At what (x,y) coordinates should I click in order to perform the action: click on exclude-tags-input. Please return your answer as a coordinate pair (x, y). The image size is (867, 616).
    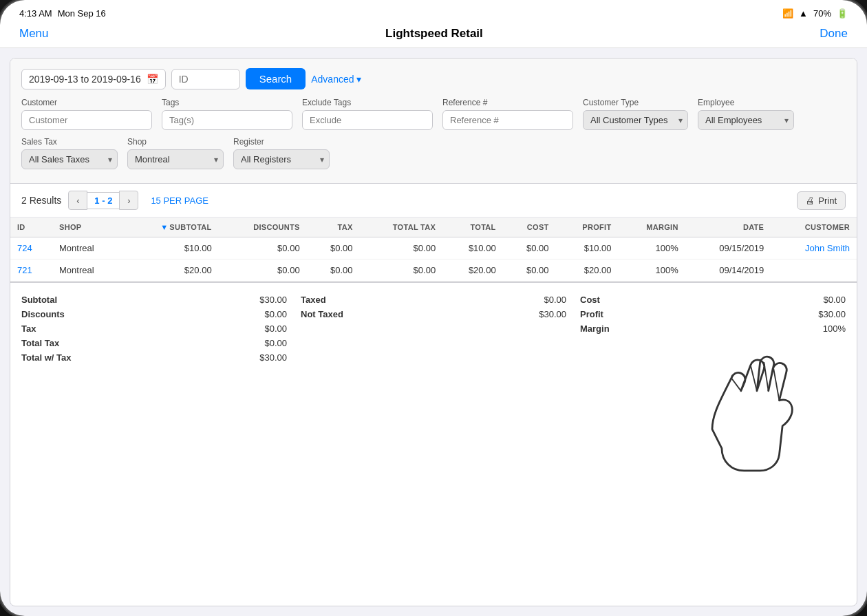
    Looking at the image, I should click on (367, 120).